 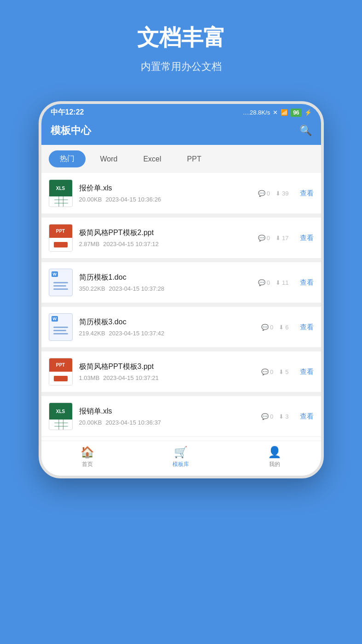 What do you see at coordinates (308, 112) in the screenshot?
I see `charging-icon: ⚡` at bounding box center [308, 112].